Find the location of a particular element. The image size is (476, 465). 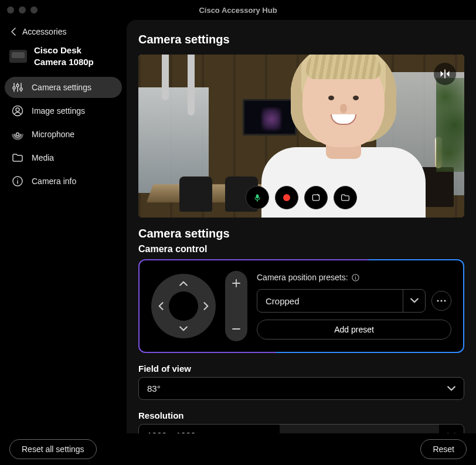

camera-control-label: Camera control is located at coordinates (301, 249).